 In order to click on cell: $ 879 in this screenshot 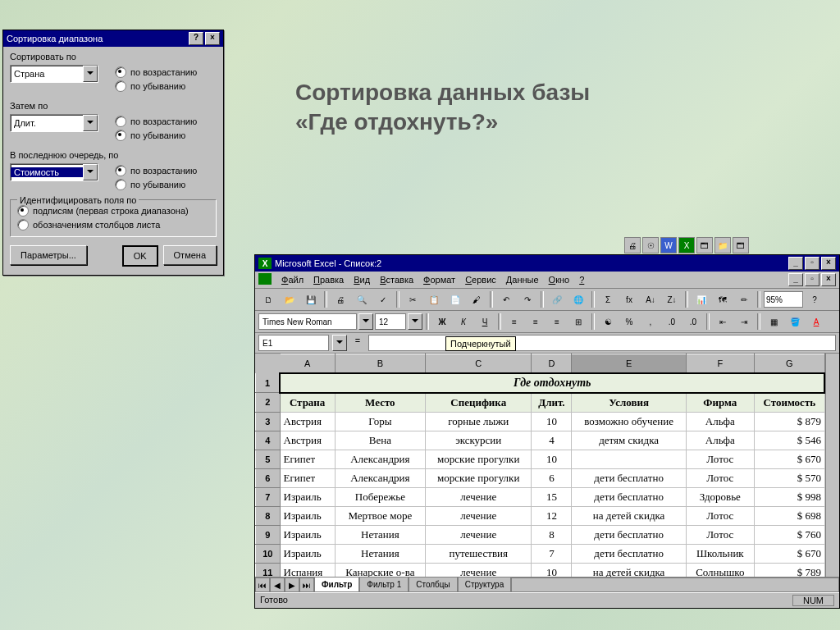, I will do `click(789, 422)`.